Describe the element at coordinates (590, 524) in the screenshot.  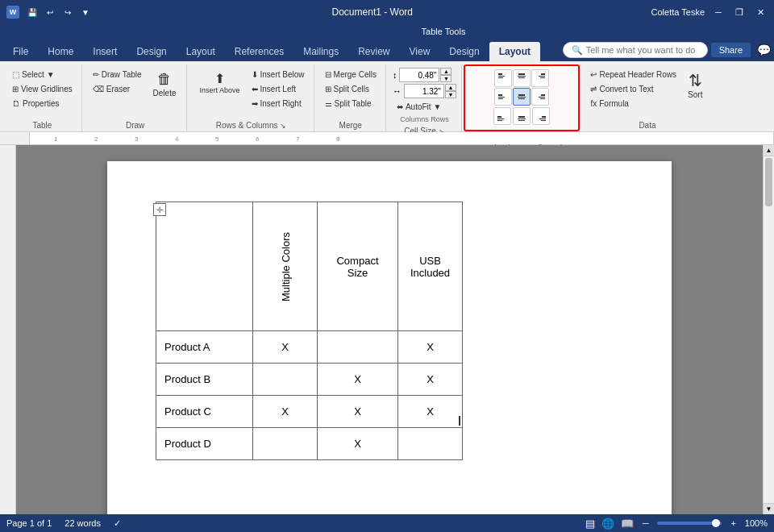
I see `print-layout-button: ▤` at that location.